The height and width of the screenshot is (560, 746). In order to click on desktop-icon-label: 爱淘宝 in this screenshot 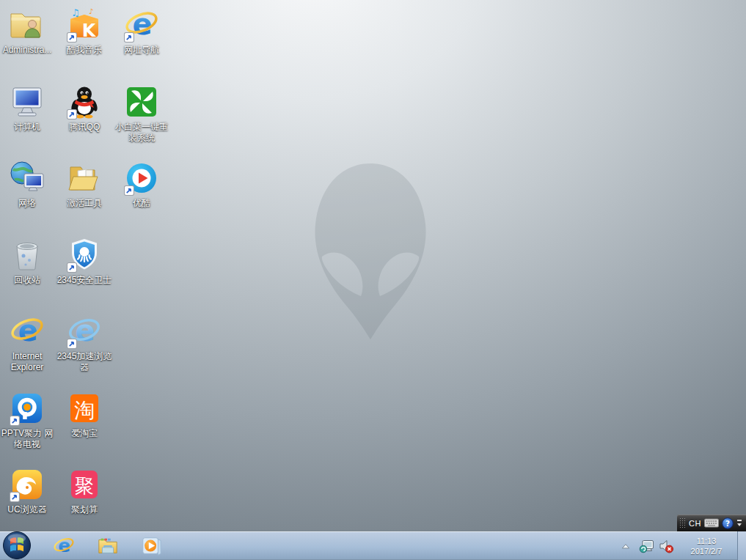, I will do `click(84, 434)`.